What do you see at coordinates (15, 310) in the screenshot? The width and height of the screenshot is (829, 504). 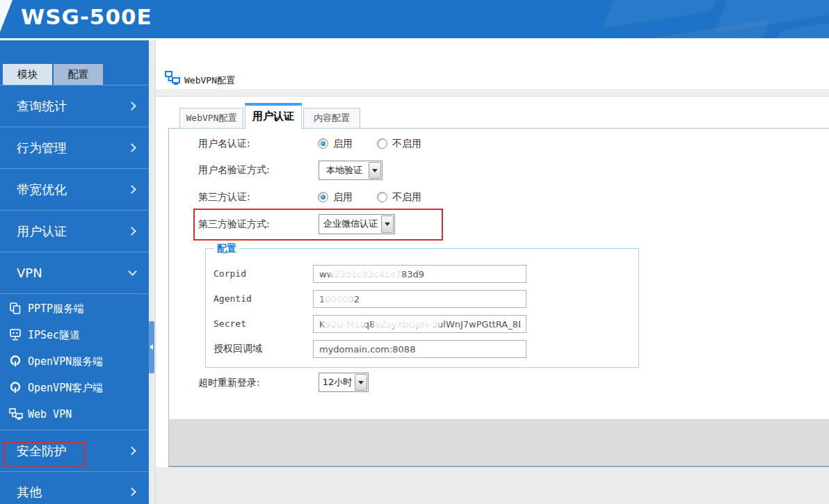 I see `pptp-server-icon` at bounding box center [15, 310].